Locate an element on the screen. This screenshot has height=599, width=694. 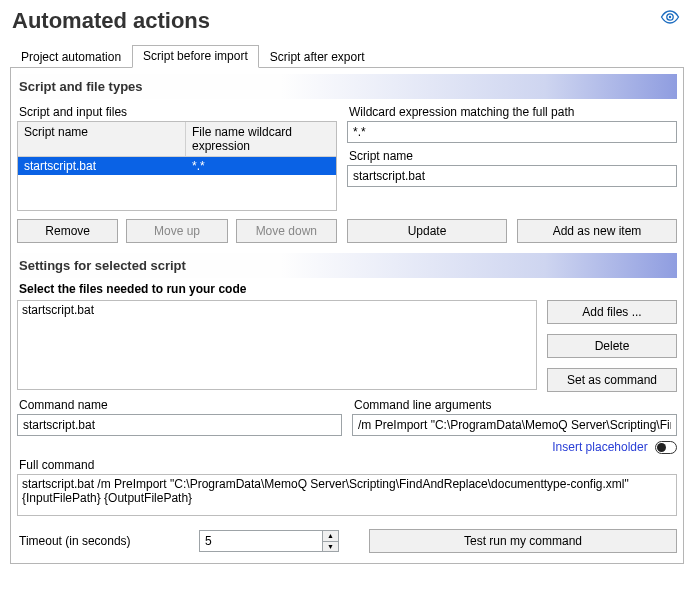
full-command-label: Full command is located at coordinates (348, 465).